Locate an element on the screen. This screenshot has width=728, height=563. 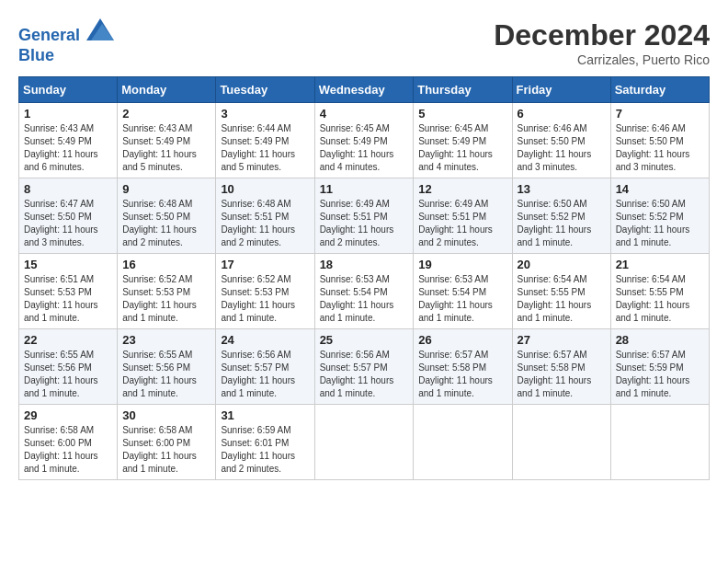
day-number: 29 is located at coordinates (68, 416).